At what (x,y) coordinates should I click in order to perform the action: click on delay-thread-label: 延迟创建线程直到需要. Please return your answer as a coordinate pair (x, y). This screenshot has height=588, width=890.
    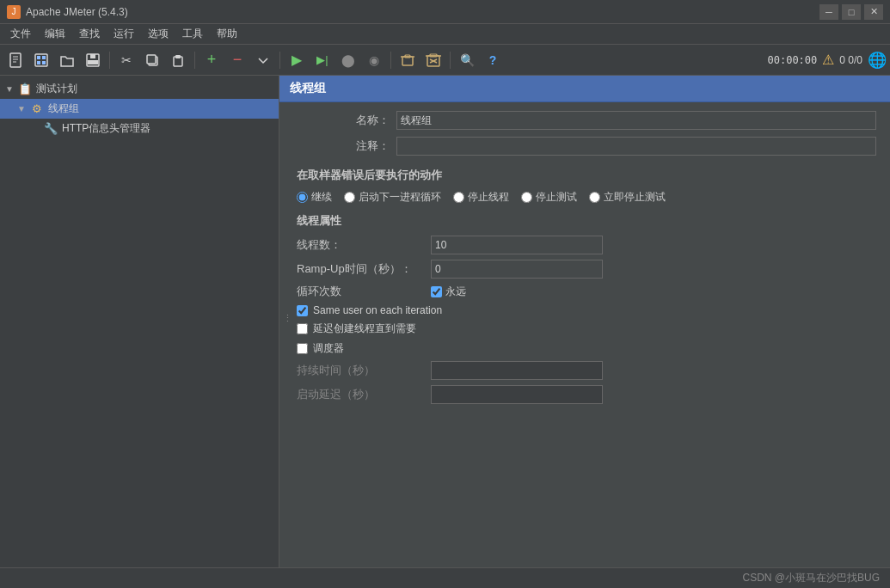
    Looking at the image, I should click on (365, 328).